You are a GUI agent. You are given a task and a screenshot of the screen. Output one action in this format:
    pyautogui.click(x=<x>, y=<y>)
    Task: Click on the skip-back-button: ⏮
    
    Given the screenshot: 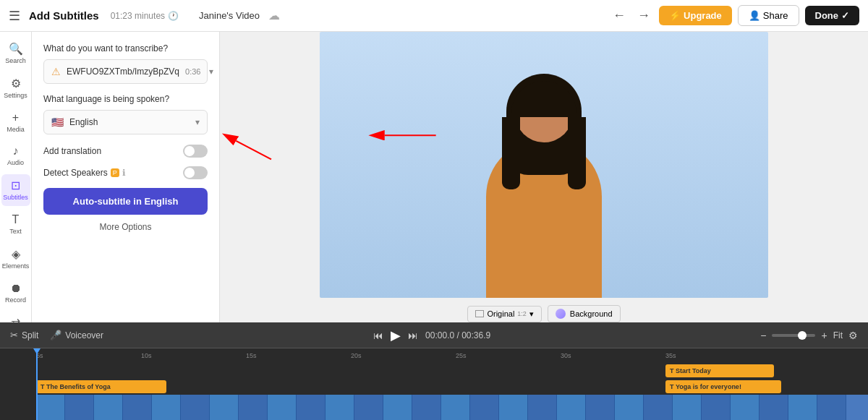 What is the action you would take?
    pyautogui.click(x=378, y=335)
    